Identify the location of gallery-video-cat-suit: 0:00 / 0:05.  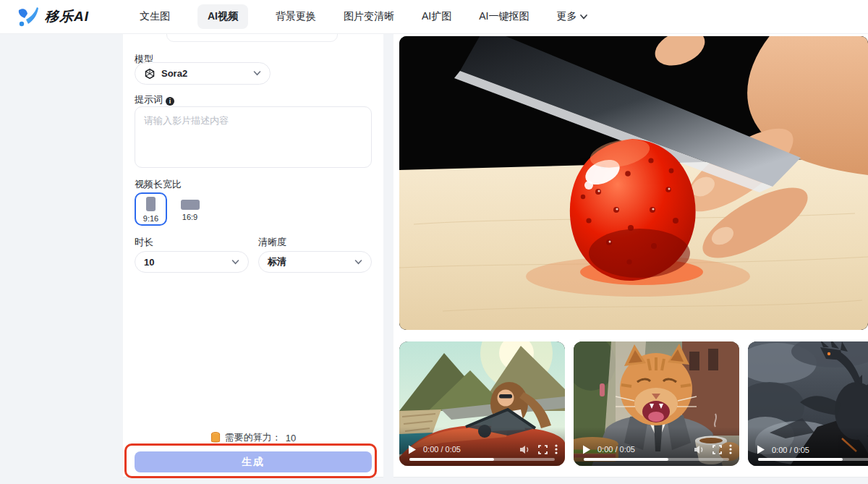
(657, 404).